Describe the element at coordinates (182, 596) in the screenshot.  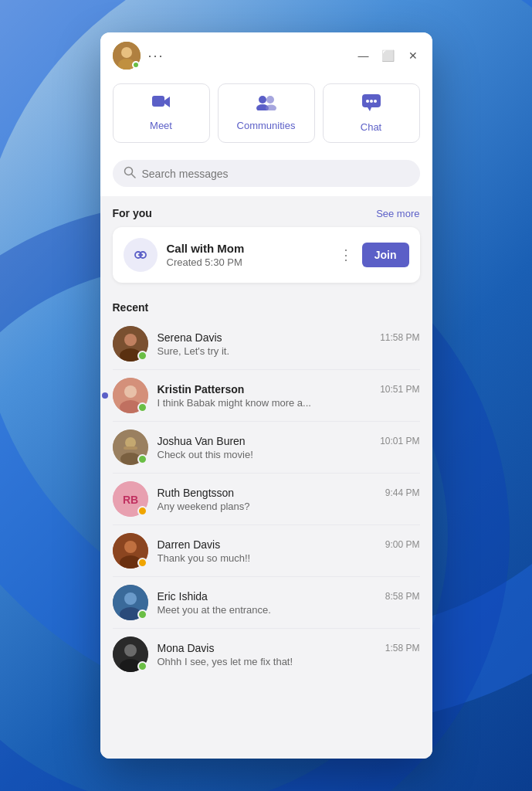
I see `chat-name: Eric Ishida` at that location.